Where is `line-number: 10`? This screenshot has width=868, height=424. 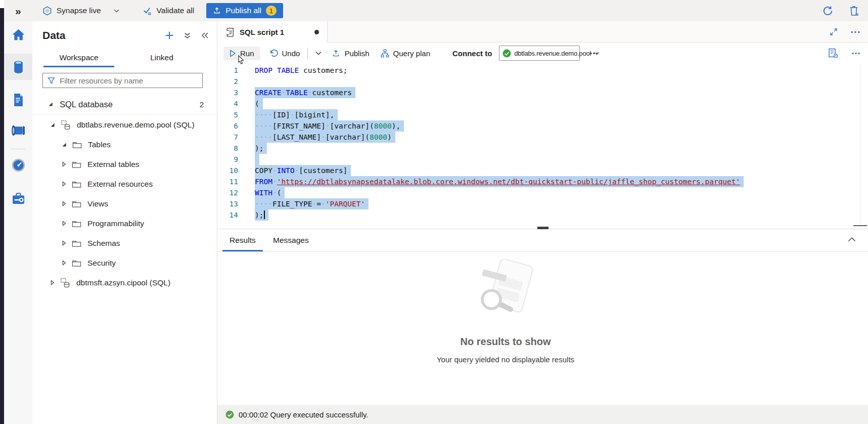 line-number: 10 is located at coordinates (227, 171).